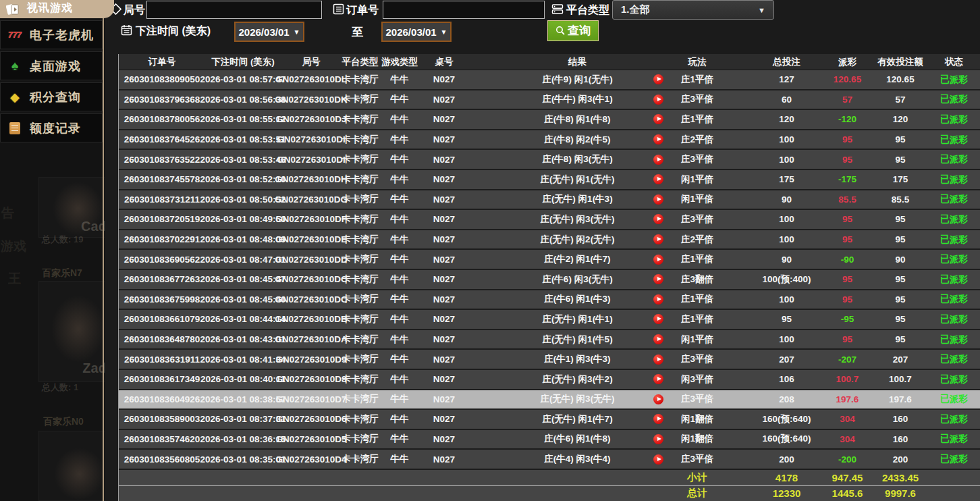  What do you see at coordinates (848, 493) in the screenshot?
I see `grand-total-payout: 1445.6` at bounding box center [848, 493].